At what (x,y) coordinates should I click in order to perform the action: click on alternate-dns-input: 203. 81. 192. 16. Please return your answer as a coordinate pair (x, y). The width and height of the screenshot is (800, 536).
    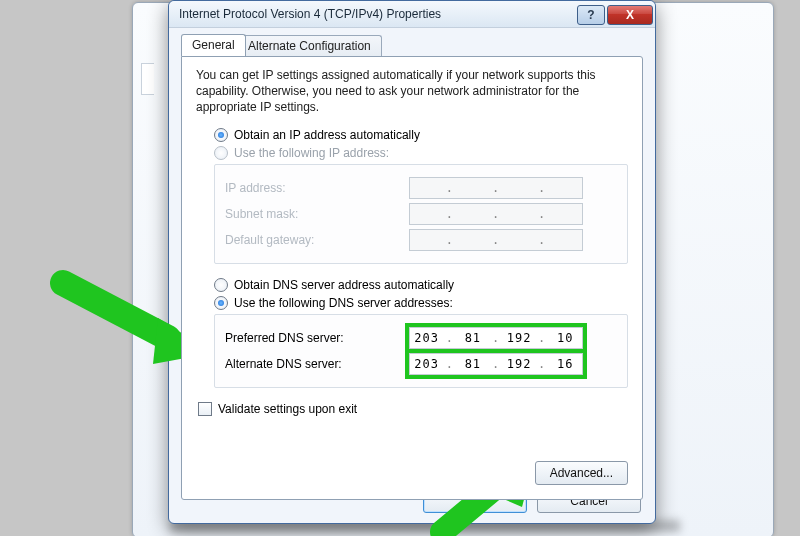
    Looking at the image, I should click on (496, 364).